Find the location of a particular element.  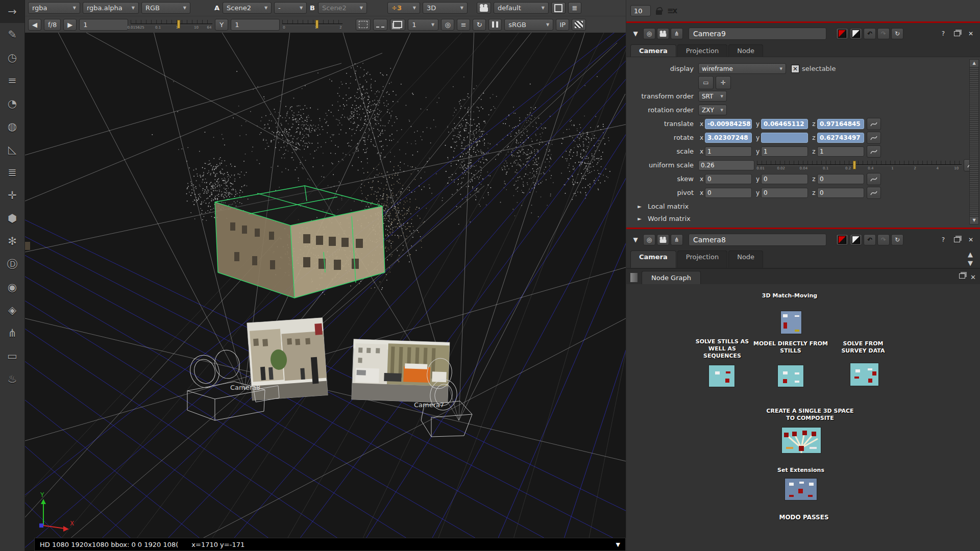

gain-slider: 0.0156250.111064 is located at coordinates (172, 24).